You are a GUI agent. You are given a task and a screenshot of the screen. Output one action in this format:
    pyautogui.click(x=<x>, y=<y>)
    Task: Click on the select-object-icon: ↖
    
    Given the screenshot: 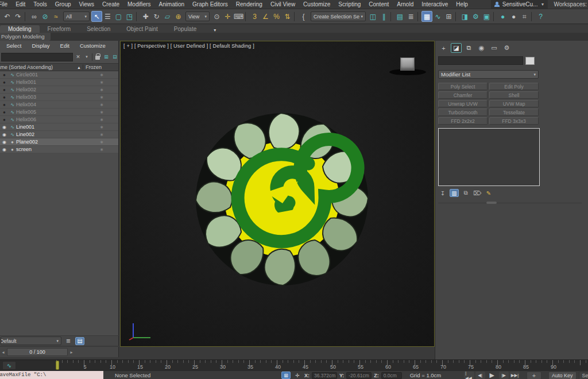 What is the action you would take?
    pyautogui.click(x=96, y=16)
    